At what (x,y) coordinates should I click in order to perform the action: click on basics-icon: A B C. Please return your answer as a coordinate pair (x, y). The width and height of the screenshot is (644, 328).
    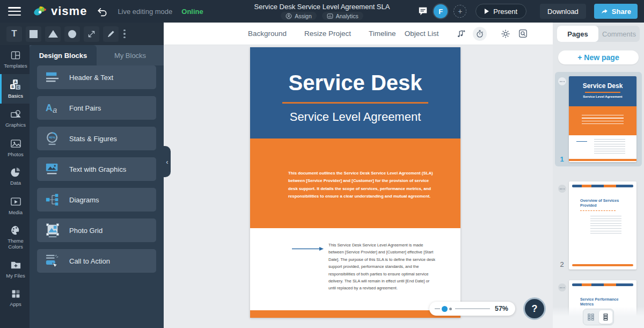
    Looking at the image, I should click on (16, 85).